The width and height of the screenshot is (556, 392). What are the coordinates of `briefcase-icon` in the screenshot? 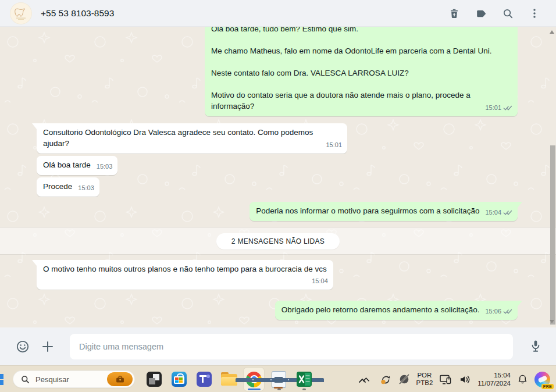 It's located at (120, 379).